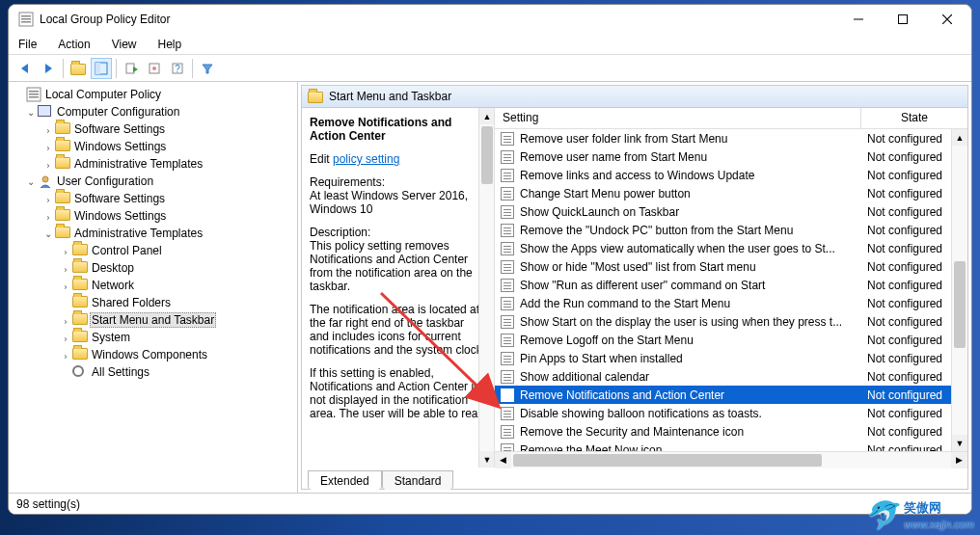 The width and height of the screenshot is (980, 535). What do you see at coordinates (207, 68) in the screenshot?
I see `filter-button` at bounding box center [207, 68].